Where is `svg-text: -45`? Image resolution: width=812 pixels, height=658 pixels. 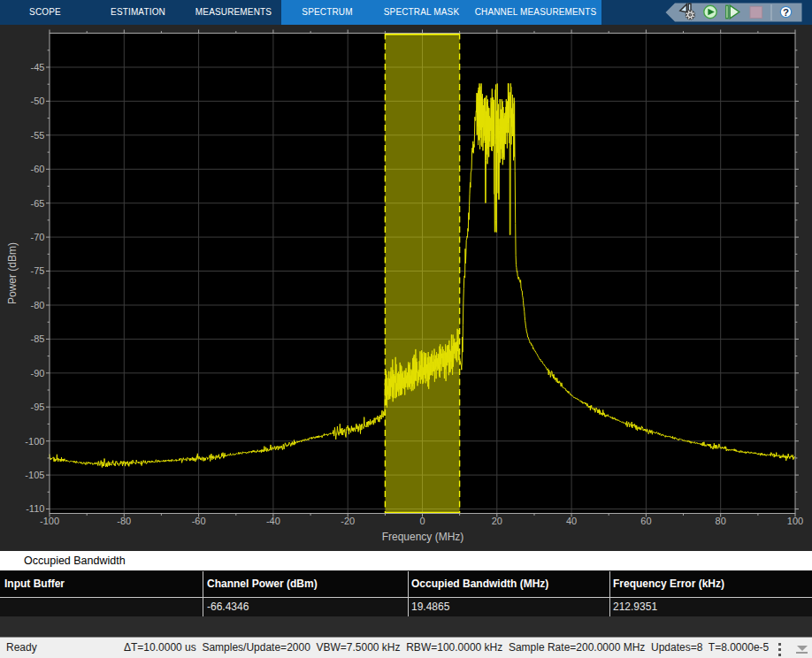 svg-text: -45 is located at coordinates (37, 67).